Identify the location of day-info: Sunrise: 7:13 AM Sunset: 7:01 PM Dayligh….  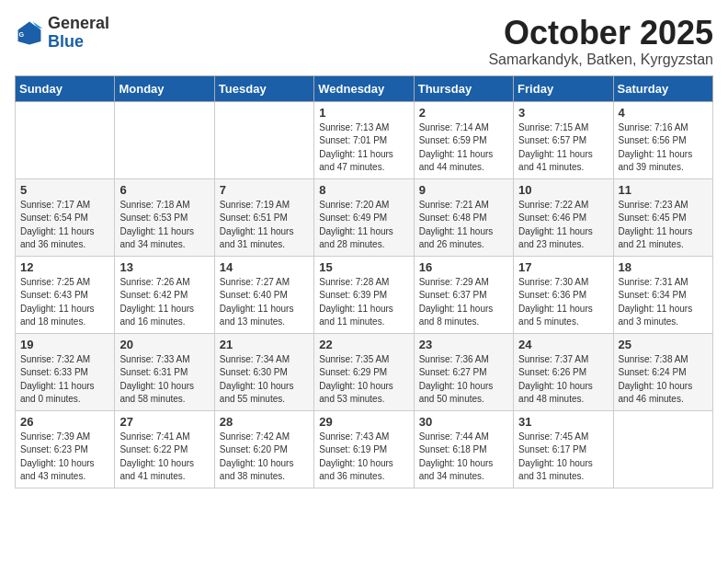
(364, 148).